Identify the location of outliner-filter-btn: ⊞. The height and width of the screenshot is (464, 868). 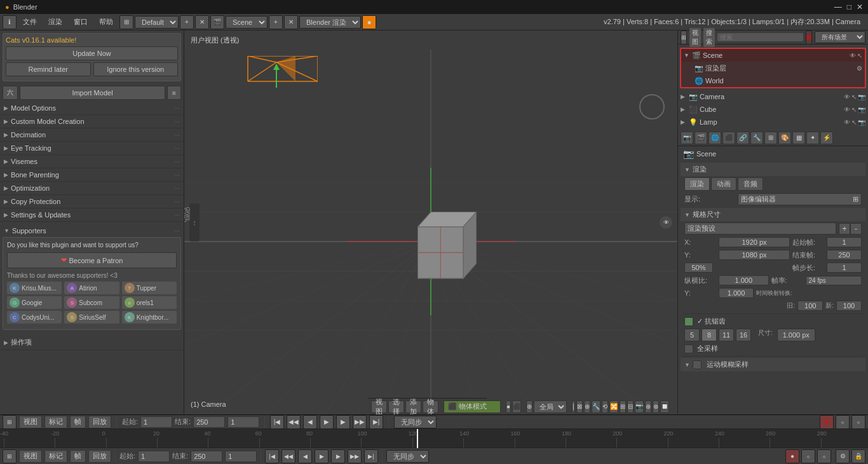
(809, 38).